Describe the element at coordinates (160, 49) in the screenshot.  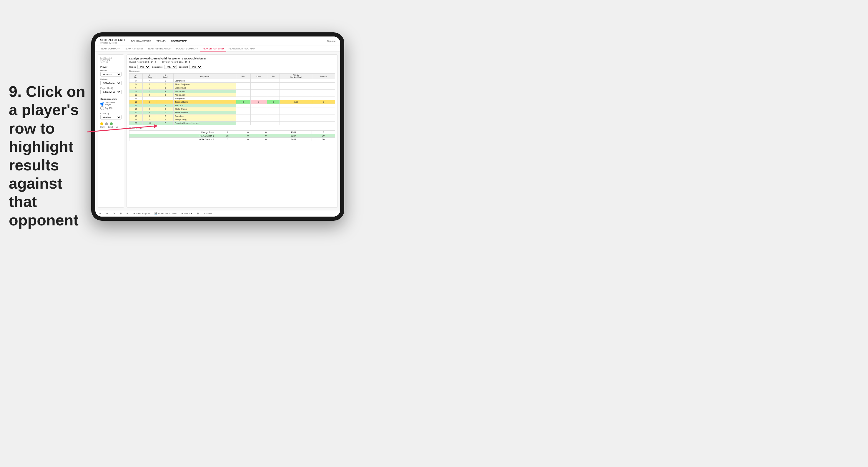
I see `tab-team-h2h-heatmap: TEAM H2H HEATMAP` at that location.